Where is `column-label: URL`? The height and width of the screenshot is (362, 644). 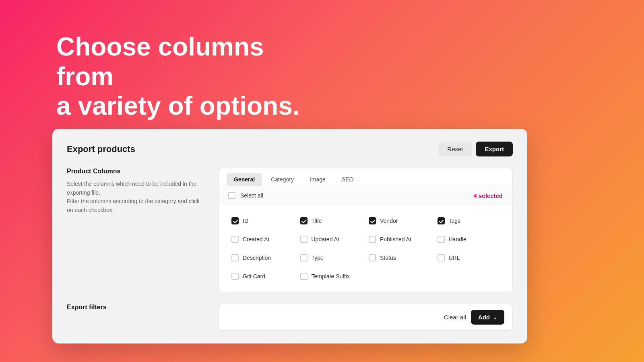 column-label: URL is located at coordinates (454, 258).